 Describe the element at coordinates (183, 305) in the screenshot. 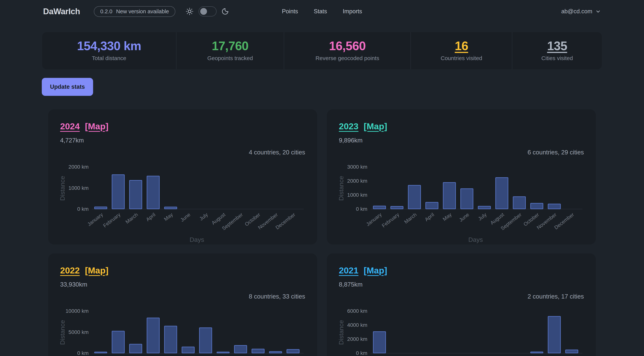

I see `year-card-2022: 2022[Map]33,930km8 countries, 33 citiesD…` at that location.